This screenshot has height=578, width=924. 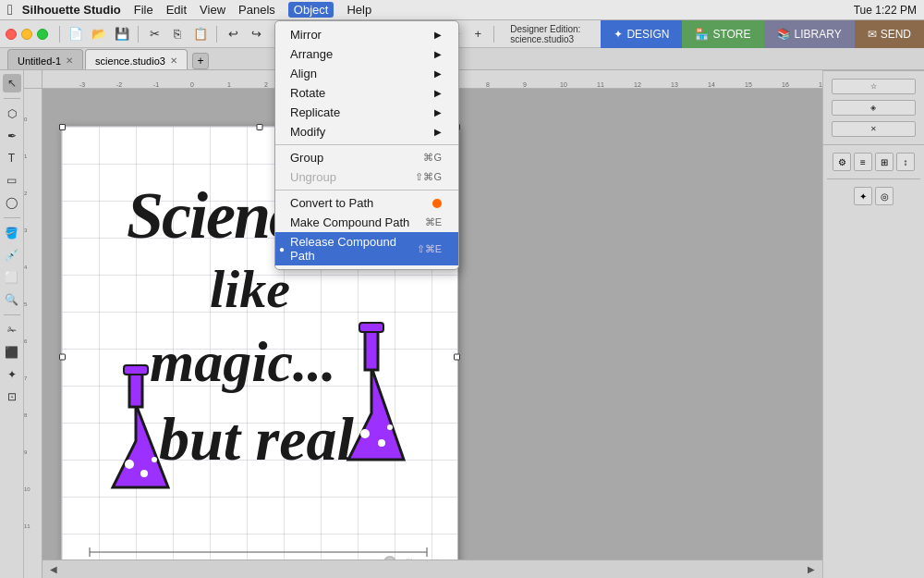 What do you see at coordinates (874, 87) in the screenshot?
I see `right-tool-star: ☆` at bounding box center [874, 87].